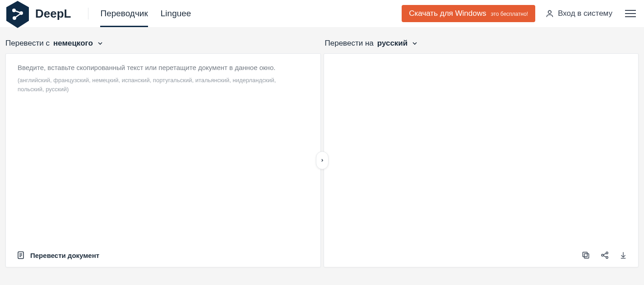  I want to click on source-placeholder: Введите, вставьте скопированный текст ил…, so click(163, 68).